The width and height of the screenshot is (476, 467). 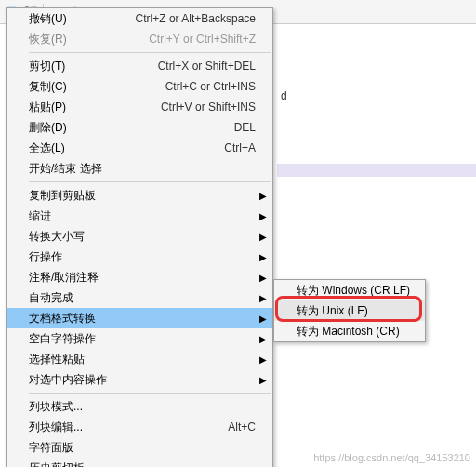 What do you see at coordinates (139, 257) in the screenshot?
I see `menu-item-line-ops: 行操作▶` at bounding box center [139, 257].